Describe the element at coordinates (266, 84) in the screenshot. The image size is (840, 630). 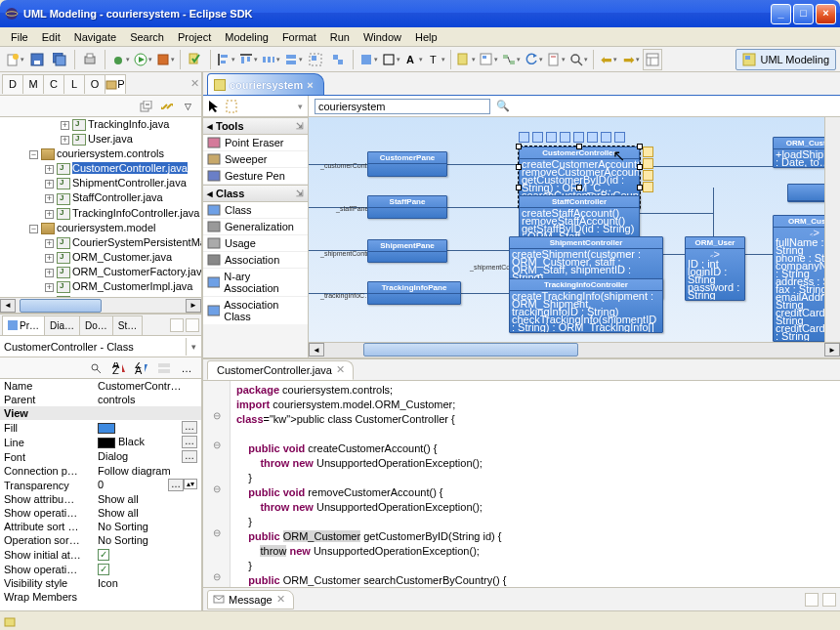
I see `editor-tab-couriersystem: couriersystem ×` at that location.